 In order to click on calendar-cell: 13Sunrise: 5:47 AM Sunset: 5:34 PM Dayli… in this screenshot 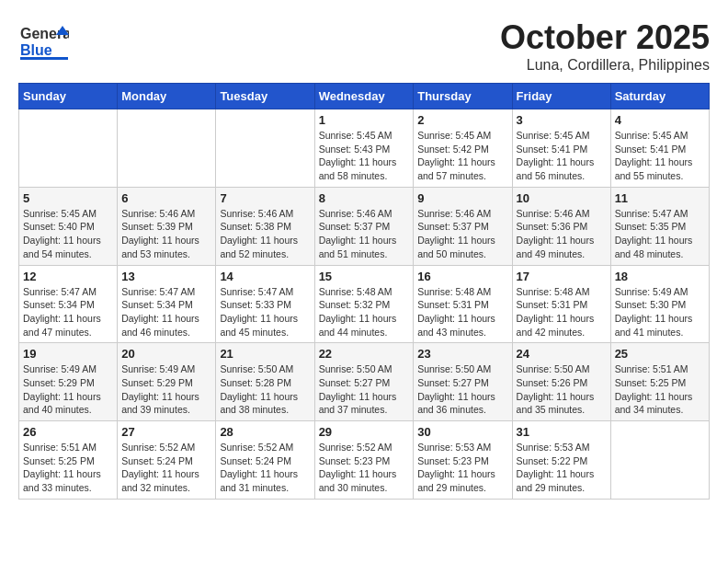, I will do `click(167, 304)`.